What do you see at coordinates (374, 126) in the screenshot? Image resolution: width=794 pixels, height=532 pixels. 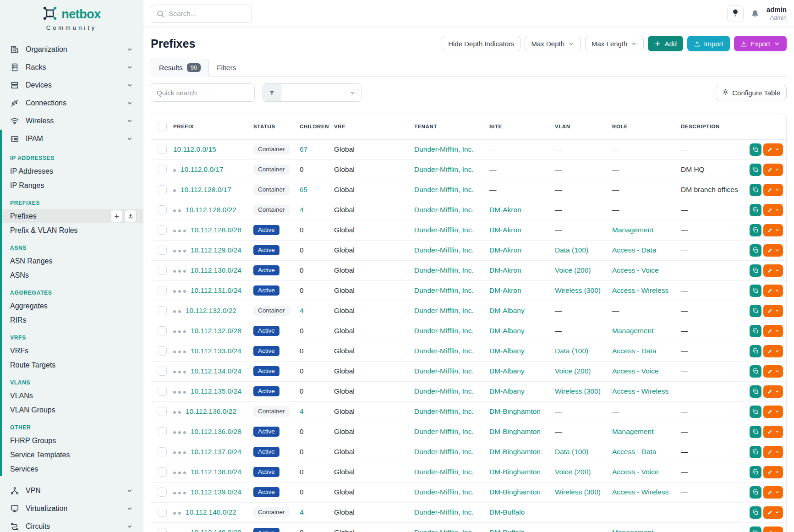 I see `column-header-vrf: VRF` at bounding box center [374, 126].